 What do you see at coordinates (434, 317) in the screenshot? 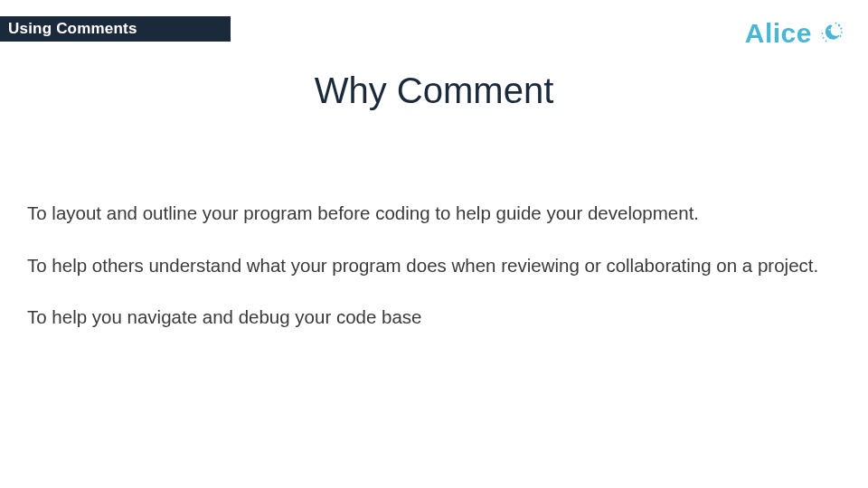
I see `bullet-3: To help you navigate and debug your code…` at bounding box center [434, 317].